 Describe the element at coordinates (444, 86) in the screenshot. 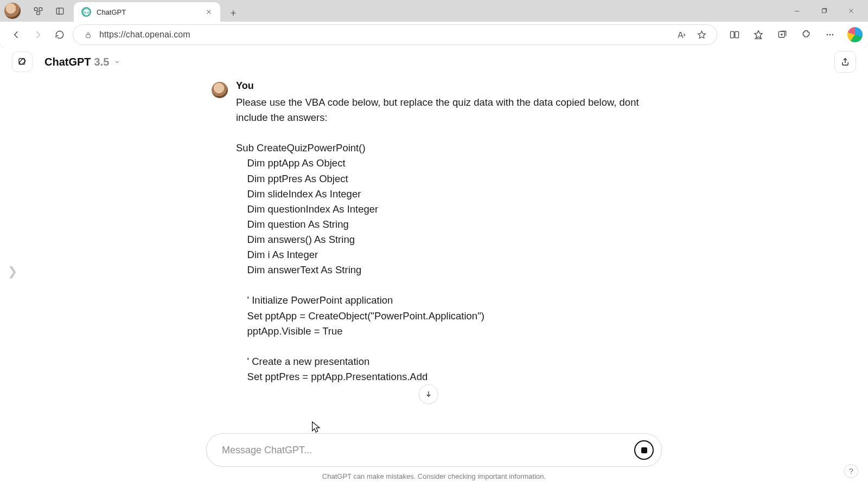

I see `message-author: You` at that location.